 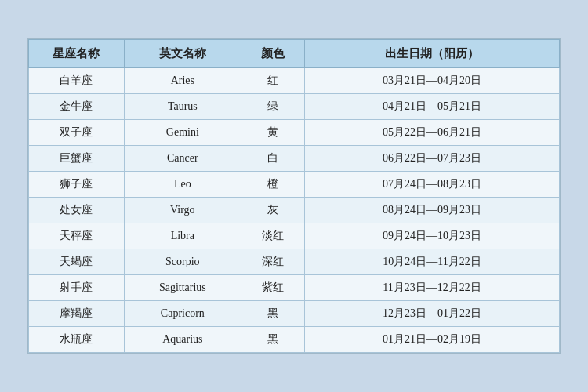 What do you see at coordinates (182, 262) in the screenshot?
I see `cell-en-name: Scorpio` at bounding box center [182, 262].